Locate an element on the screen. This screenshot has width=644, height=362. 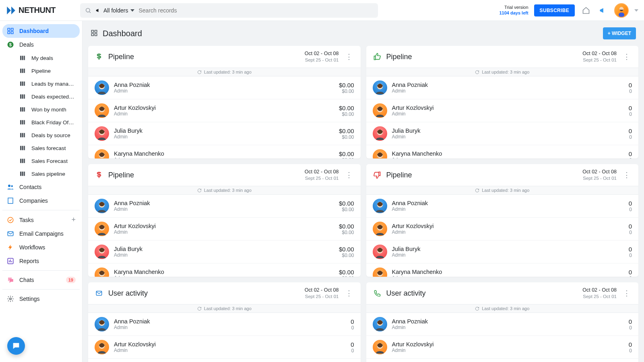
sidebar-item-deals: $Deals is located at coordinates (41, 45).